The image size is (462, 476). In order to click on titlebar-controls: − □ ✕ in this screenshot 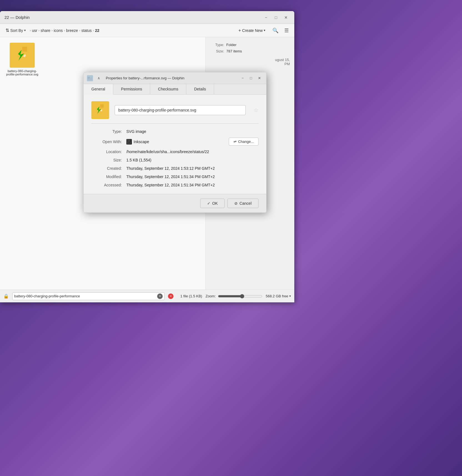, I will do `click(276, 17)`.